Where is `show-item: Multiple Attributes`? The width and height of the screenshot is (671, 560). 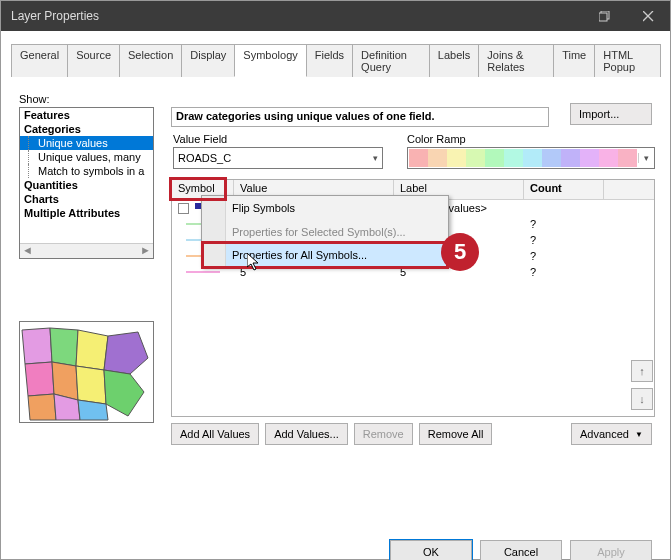 show-item: Multiple Attributes is located at coordinates (86, 213).